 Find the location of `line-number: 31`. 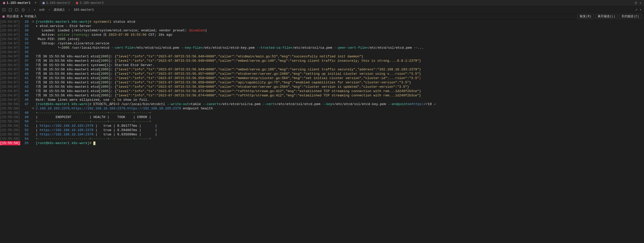

line-number: 31 is located at coordinates (26, 35).